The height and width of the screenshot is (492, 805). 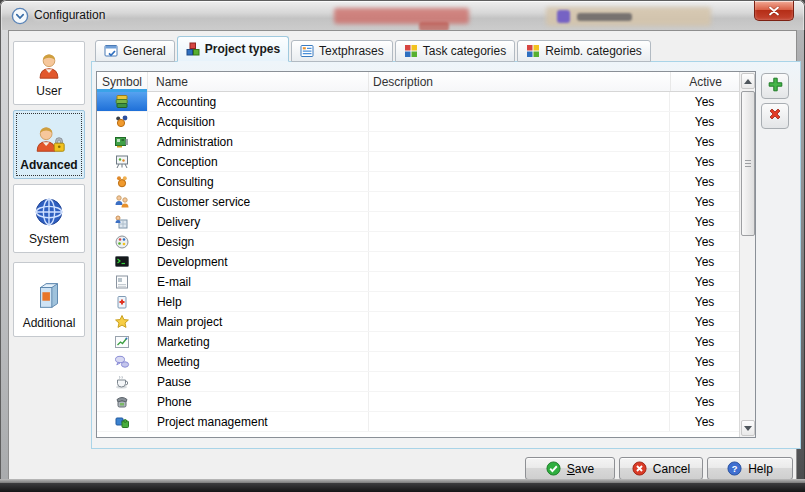 I want to click on table-row-acquisition: AcquisitionYes, so click(x=418, y=122).